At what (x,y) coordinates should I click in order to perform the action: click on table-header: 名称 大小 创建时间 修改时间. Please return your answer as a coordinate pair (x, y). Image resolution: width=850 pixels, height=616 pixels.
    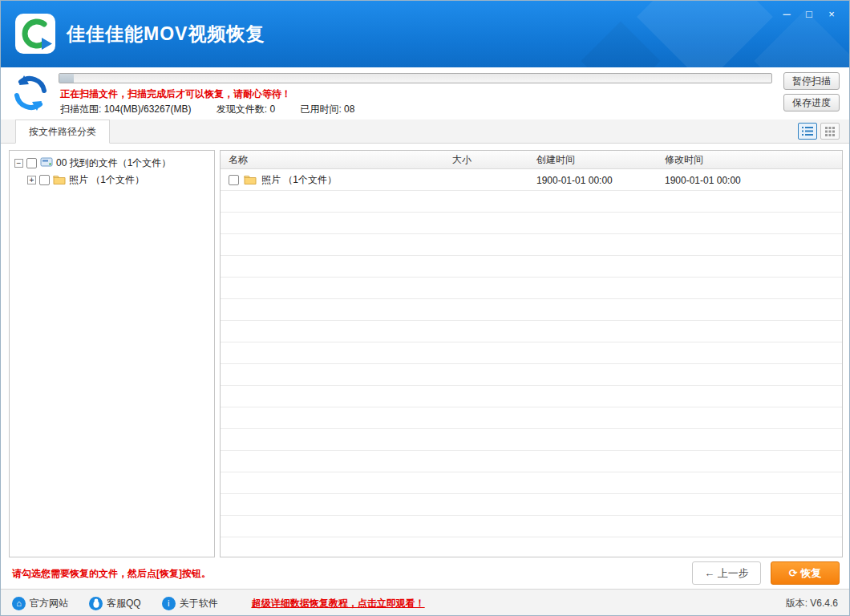
    Looking at the image, I should click on (531, 160).